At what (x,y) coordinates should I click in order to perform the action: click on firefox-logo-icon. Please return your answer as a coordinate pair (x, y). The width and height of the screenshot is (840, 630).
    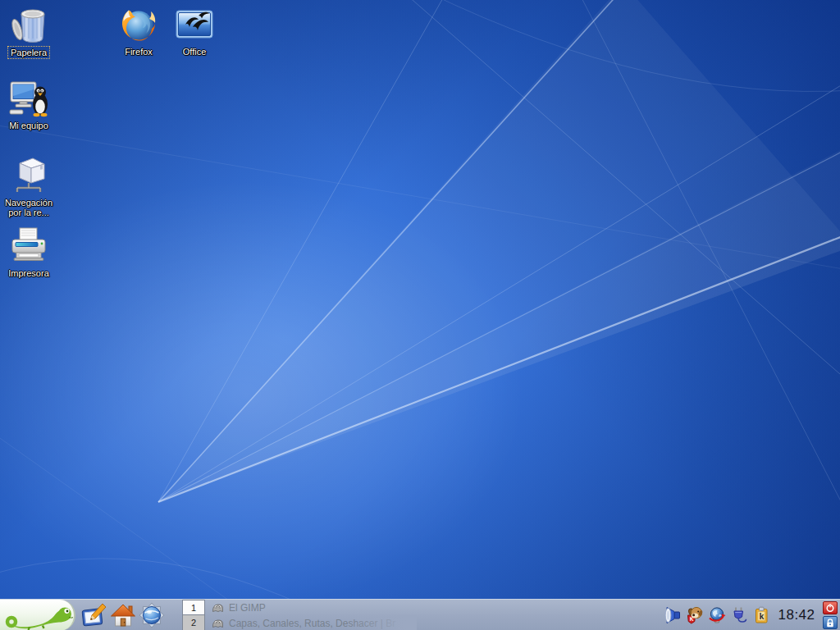
    Looking at the image, I should click on (139, 25).